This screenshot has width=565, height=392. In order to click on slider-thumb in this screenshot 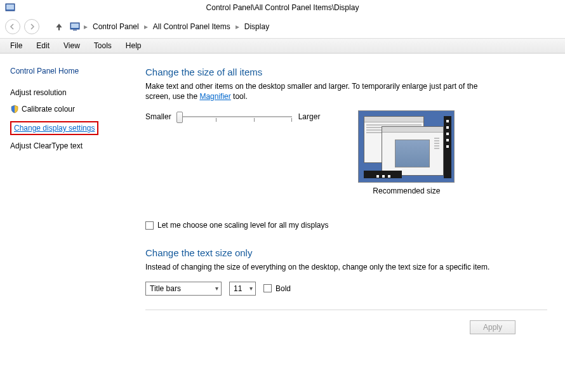, I will do `click(180, 117)`.